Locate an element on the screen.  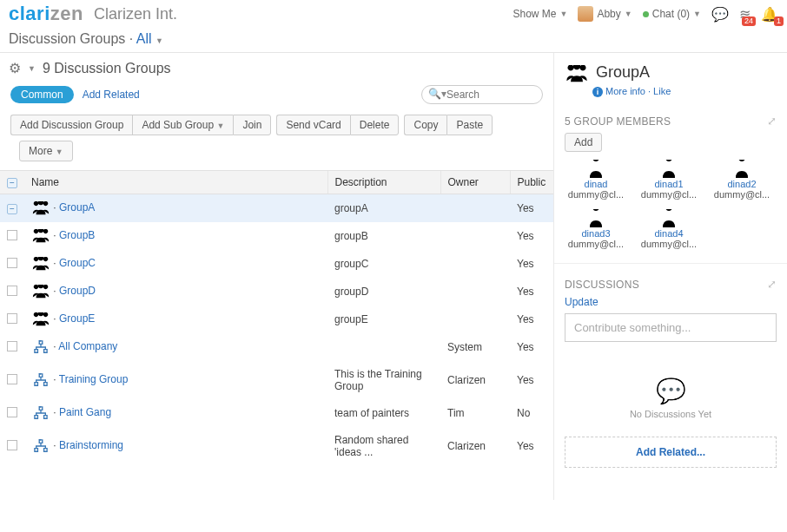
tab-common: Common is located at coordinates (42, 95).